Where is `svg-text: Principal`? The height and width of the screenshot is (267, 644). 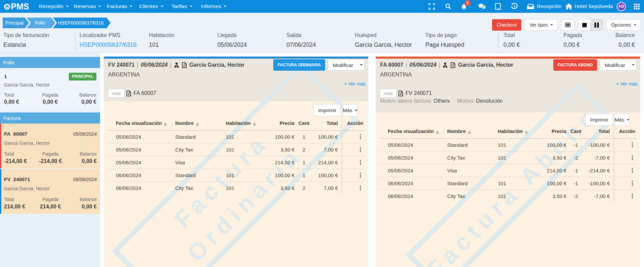 svg-text: Principal is located at coordinates (14, 23).